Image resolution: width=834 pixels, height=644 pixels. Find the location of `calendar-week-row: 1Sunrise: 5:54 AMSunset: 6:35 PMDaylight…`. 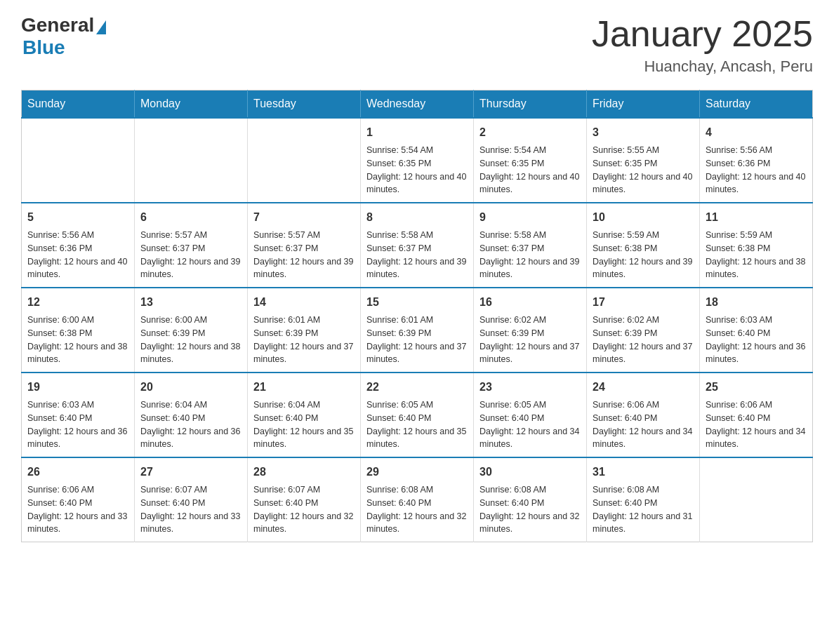

calendar-week-row: 1Sunrise: 5:54 AMSunset: 6:35 PMDaylight… is located at coordinates (417, 160).